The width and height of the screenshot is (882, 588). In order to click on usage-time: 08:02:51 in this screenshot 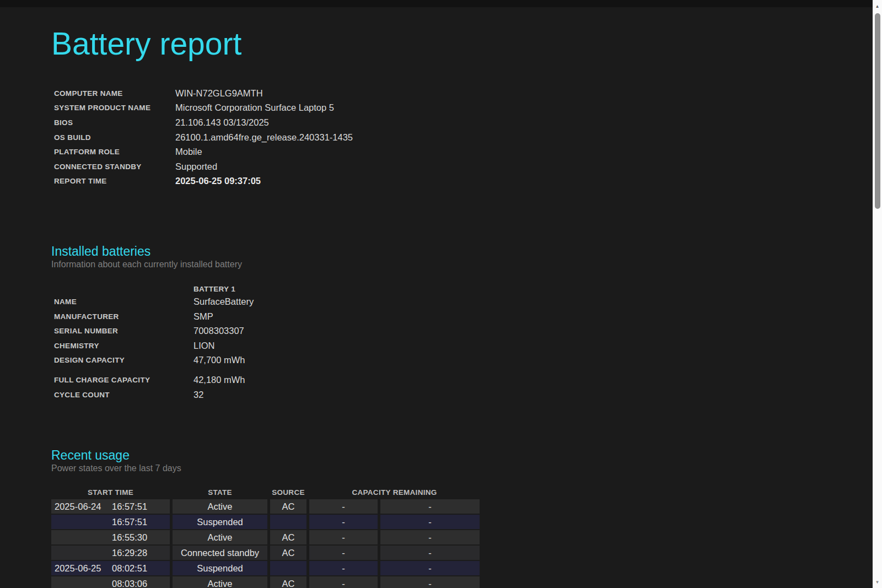, I will do `click(130, 568)`.